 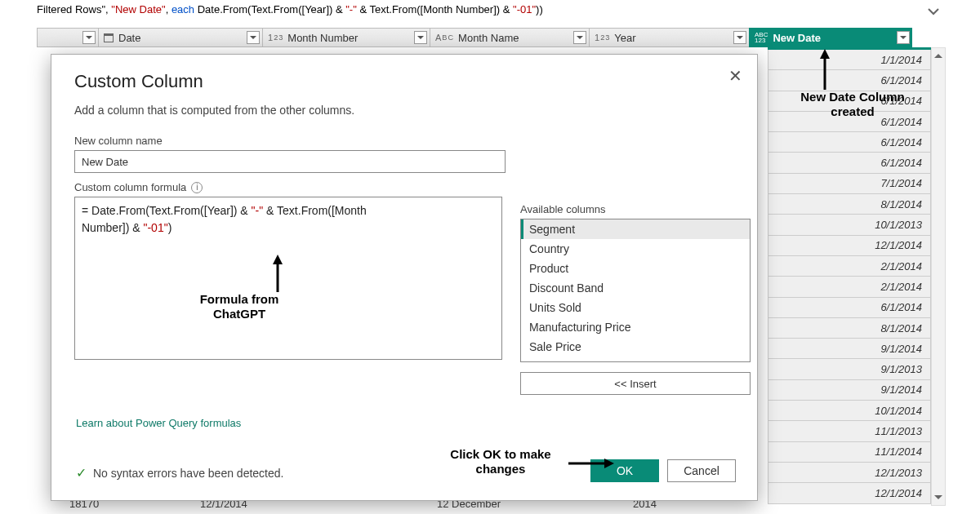 What do you see at coordinates (109, 38) in the screenshot?
I see `date-type-icon` at bounding box center [109, 38].